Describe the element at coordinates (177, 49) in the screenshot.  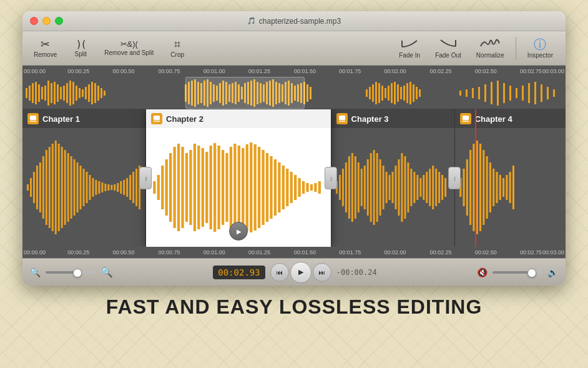
I see `crop-button: ⌗ Crop` at that location.